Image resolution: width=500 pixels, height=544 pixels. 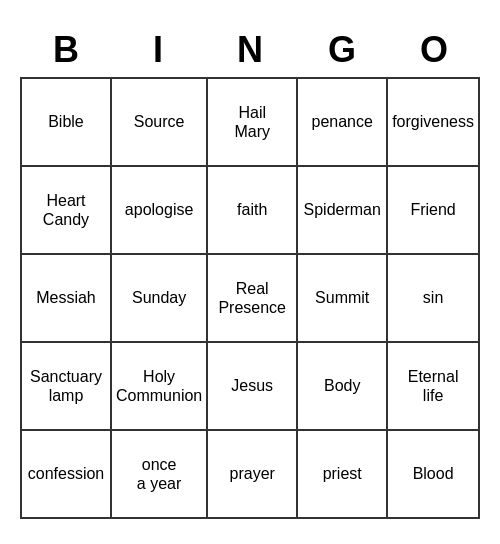 What do you see at coordinates (434, 475) in the screenshot?
I see `bingo-cell: Blood` at bounding box center [434, 475].